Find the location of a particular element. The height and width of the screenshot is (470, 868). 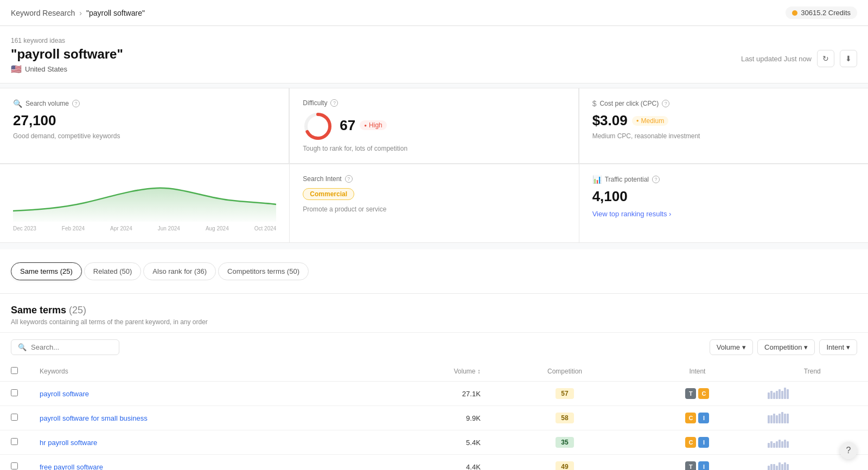

tabs-container: Same terms (25) Related (50) Also rank f… is located at coordinates (434, 272).